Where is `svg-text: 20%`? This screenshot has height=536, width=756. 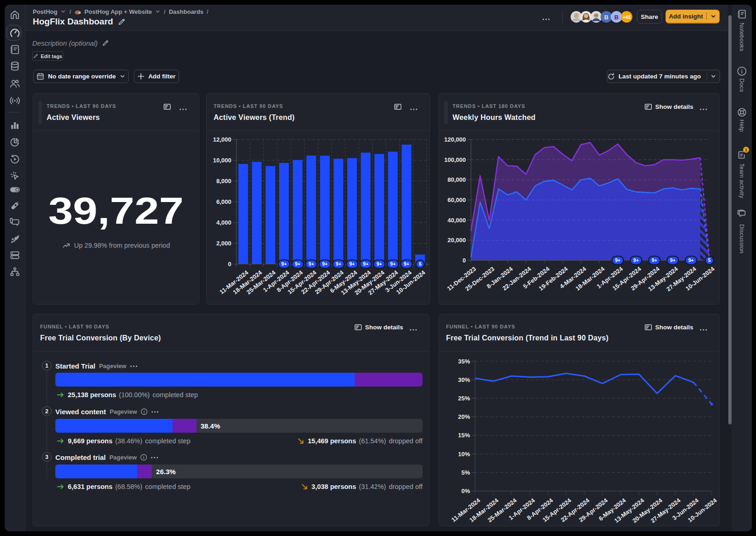
svg-text: 20% is located at coordinates (464, 417).